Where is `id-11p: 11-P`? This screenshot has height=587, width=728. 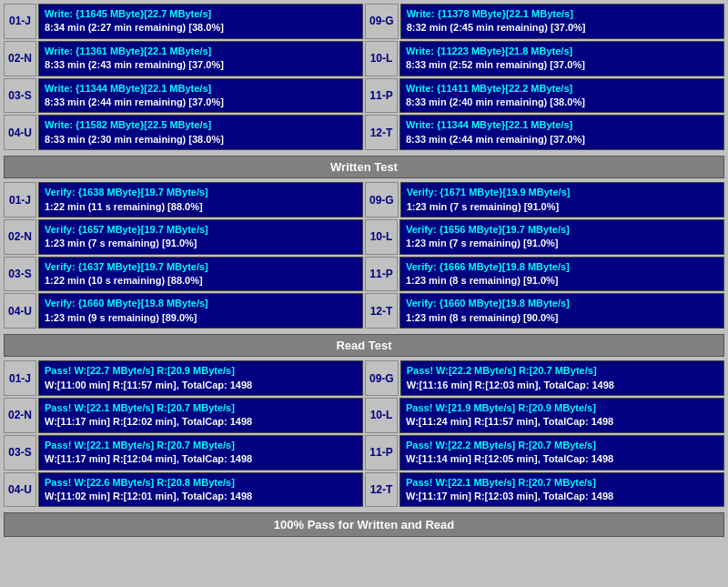
id-11p: 11-P is located at coordinates (381, 96).